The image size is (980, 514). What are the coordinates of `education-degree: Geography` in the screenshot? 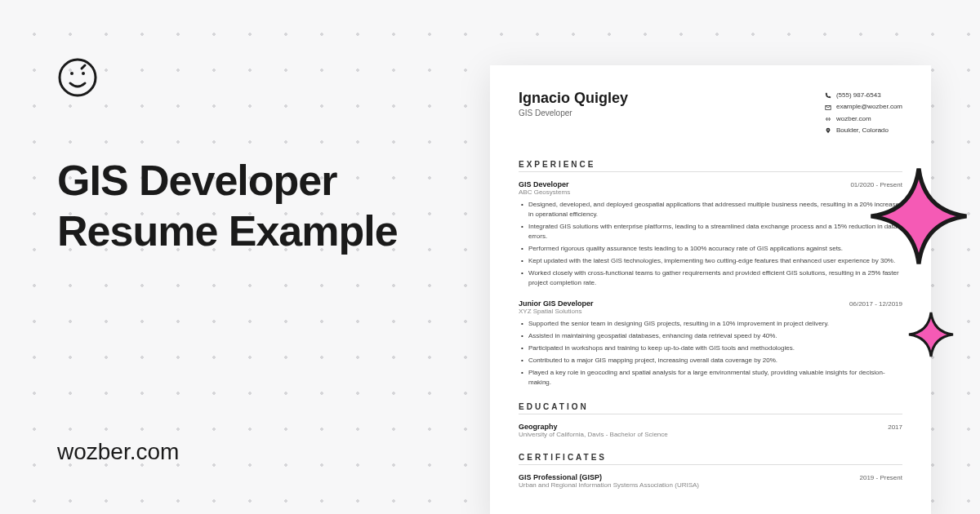 It's located at (538, 427).